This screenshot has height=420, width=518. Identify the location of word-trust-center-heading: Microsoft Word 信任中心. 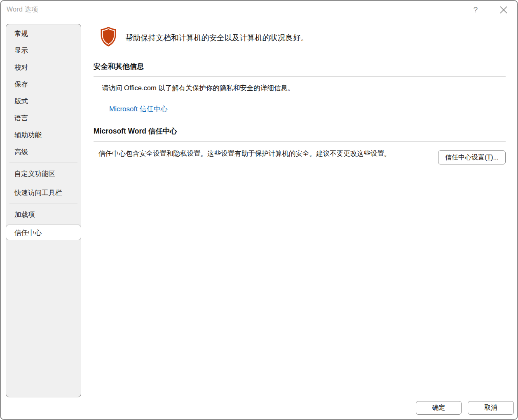
(135, 131).